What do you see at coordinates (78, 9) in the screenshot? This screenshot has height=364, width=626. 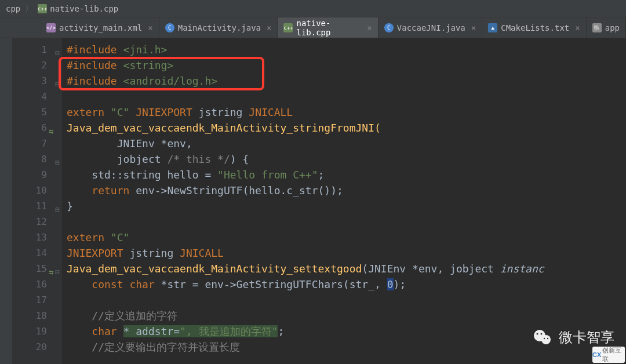 I see `breadcrumb-file: c++ native-lib.cpp` at bounding box center [78, 9].